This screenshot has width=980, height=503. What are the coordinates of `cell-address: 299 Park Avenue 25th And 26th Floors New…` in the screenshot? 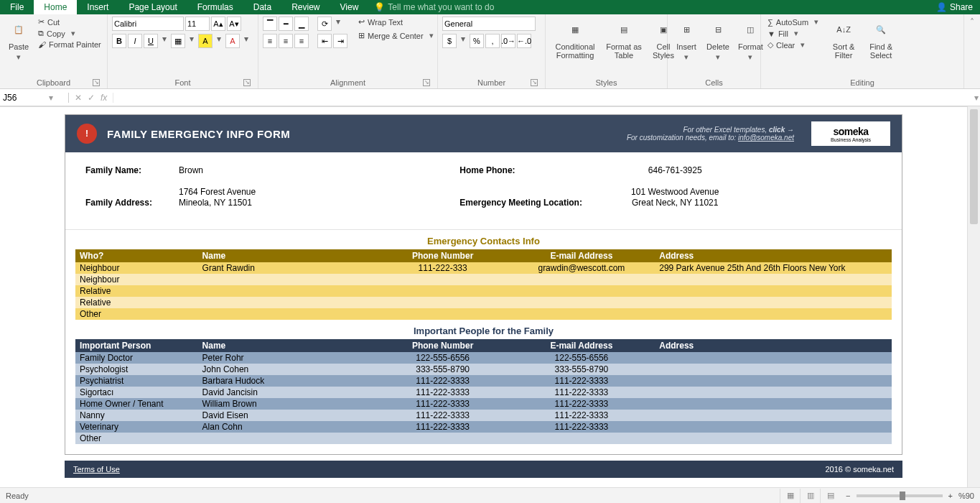 It's located at (773, 268).